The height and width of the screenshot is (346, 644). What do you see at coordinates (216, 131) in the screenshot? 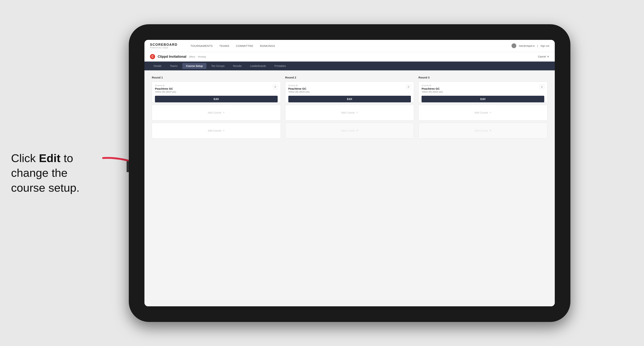
I see `round-1-add-course-2: Add Course +` at bounding box center [216, 131].